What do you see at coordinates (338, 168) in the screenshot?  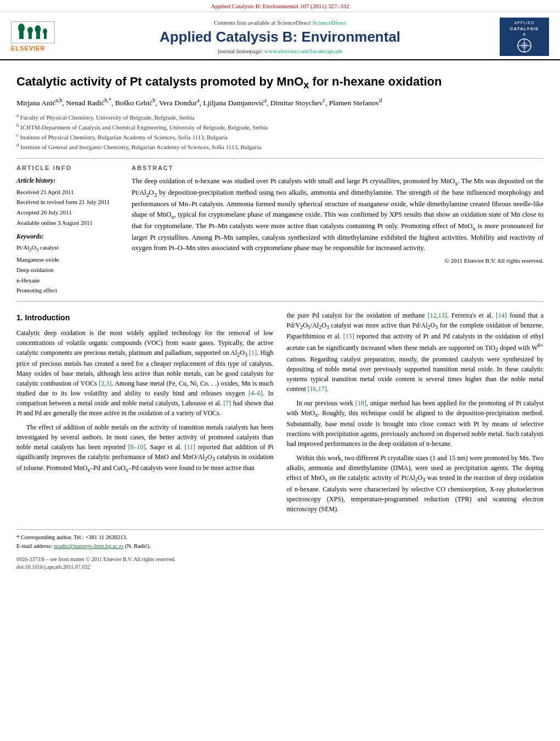 I see `abstract-heading: ABSTRACT` at bounding box center [338, 168].